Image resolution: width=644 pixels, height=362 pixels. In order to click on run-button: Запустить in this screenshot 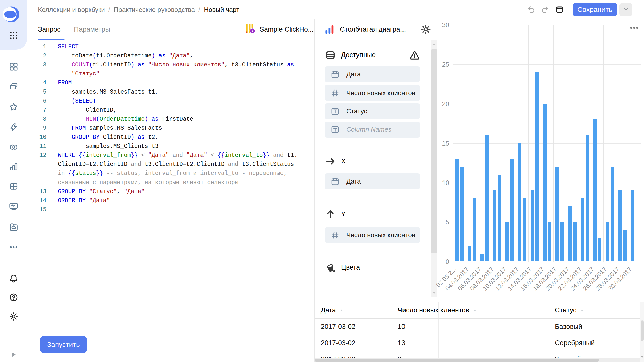, I will do `click(63, 345)`.